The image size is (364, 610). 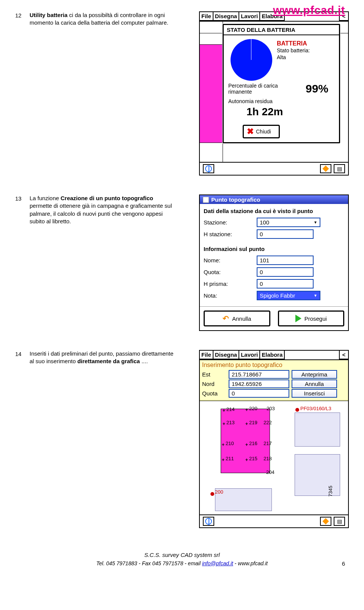 What do you see at coordinates (105, 210) in the screenshot?
I see `row-text: La funzione Creazione di un punto topogr…` at bounding box center [105, 210].